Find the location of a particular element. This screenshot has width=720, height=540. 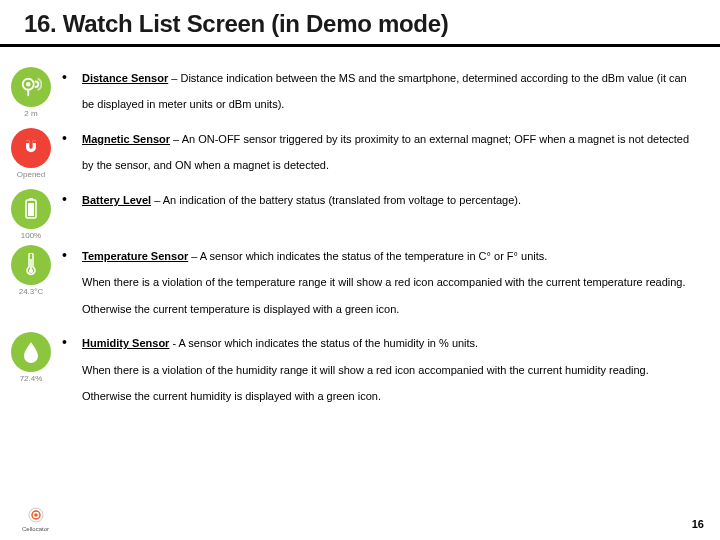

desc: – A sensor which indicates the status of… is located at coordinates (368, 256).